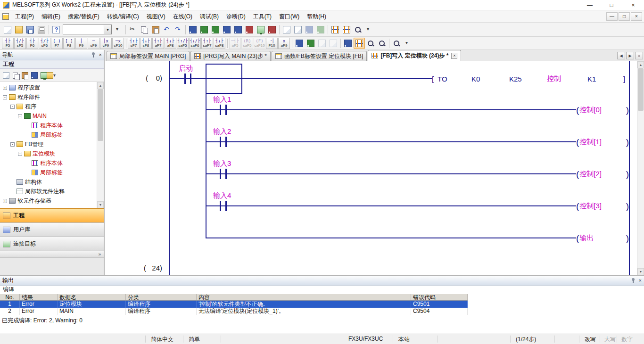 The height and width of the screenshot is (344, 644). I want to click on expander-icon: +, so click(5, 88).